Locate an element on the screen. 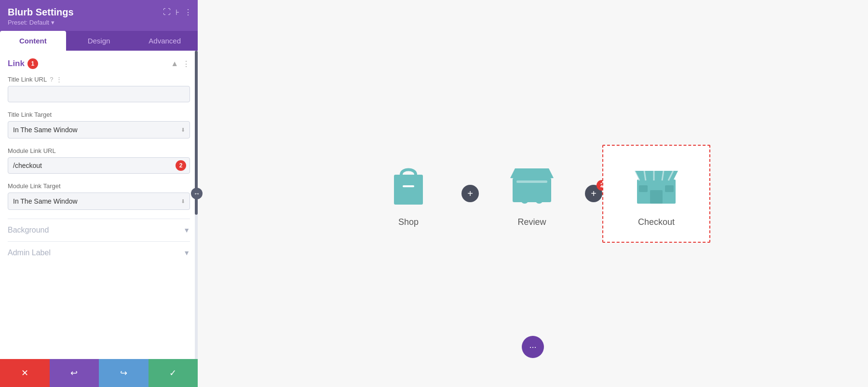 Image resolution: width=868 pixels, height=387 pixels. background-label: Background is located at coordinates (28, 230).